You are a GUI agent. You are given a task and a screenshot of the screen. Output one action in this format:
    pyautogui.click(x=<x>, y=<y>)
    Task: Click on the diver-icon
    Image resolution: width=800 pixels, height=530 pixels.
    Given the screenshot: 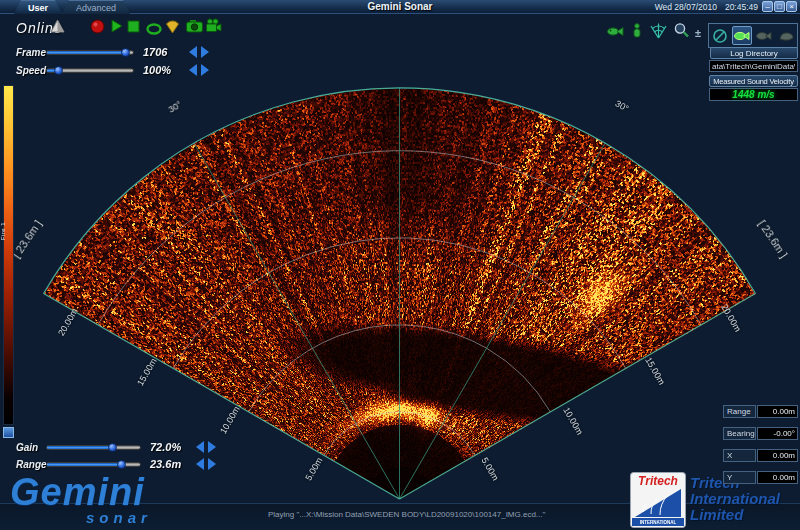 What is the action you would take?
    pyautogui.click(x=637, y=33)
    